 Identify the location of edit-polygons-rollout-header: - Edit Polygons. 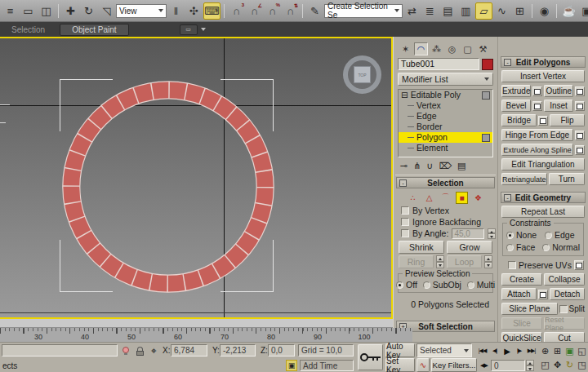
(543, 62).